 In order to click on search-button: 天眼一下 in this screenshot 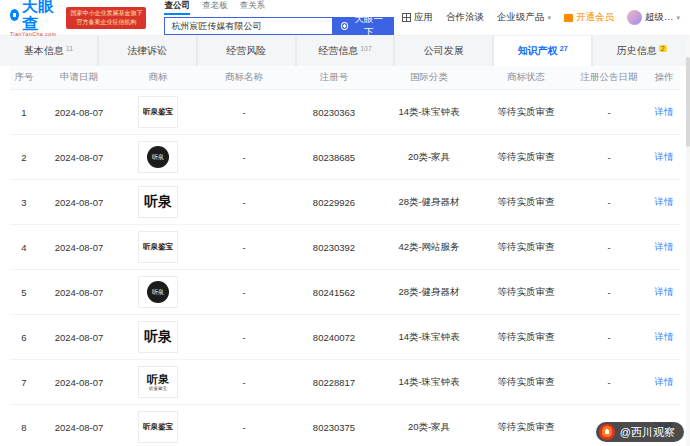, I will do `click(363, 26)`.